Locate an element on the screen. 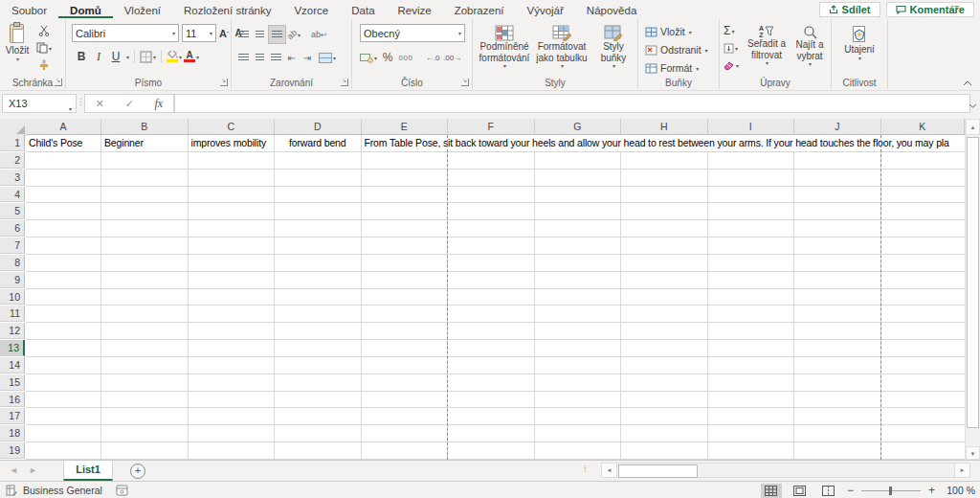 Image resolution: width=980 pixels, height=498 pixels. row-header-10: 10 is located at coordinates (12, 297).